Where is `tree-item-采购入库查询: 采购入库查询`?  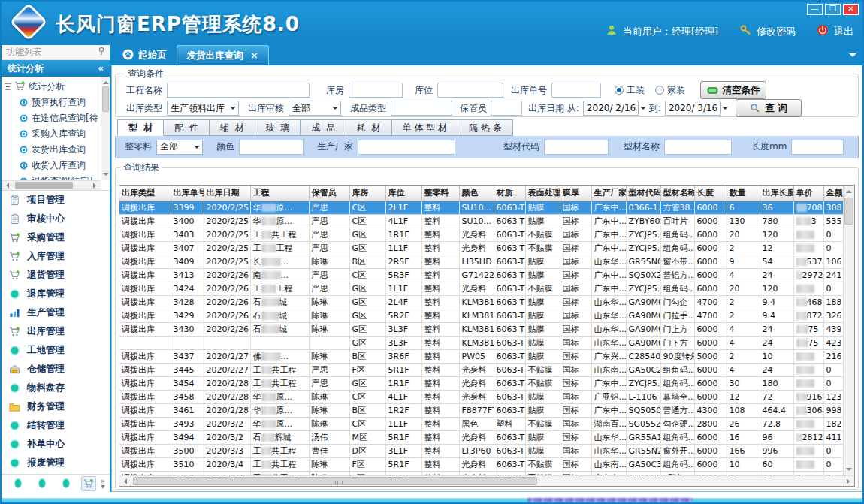
tree-item-采购入库查询: 采购入库查询 is located at coordinates (57, 134).